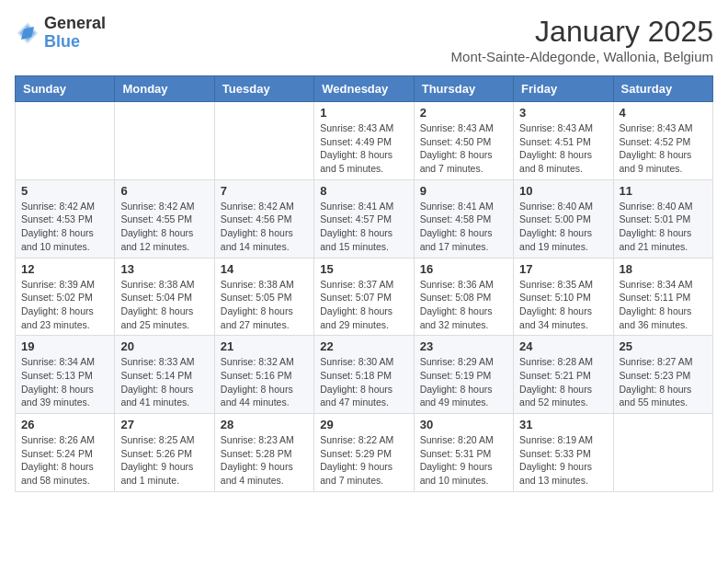 This screenshot has height=563, width=728. What do you see at coordinates (463, 191) in the screenshot?
I see `day-number: 9` at bounding box center [463, 191].